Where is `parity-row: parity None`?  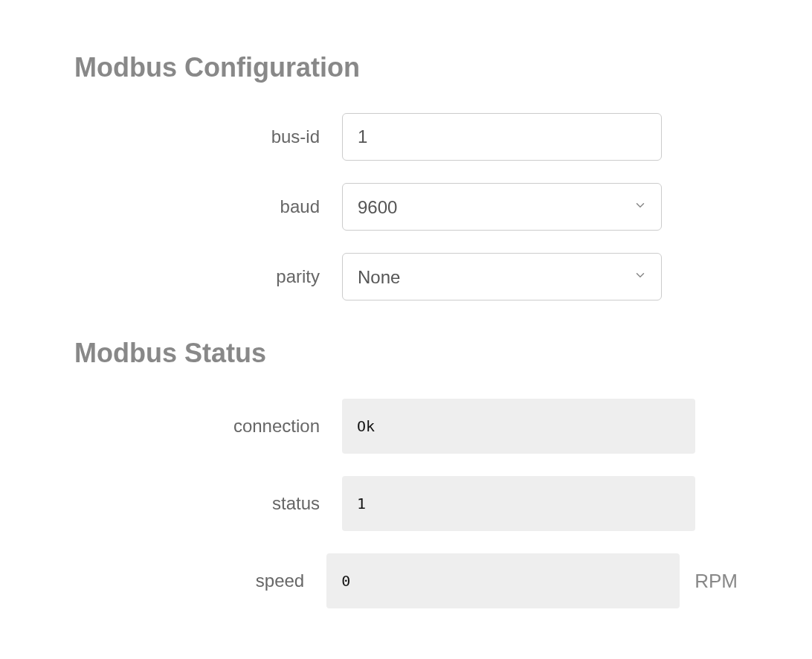 parity-row: parity None is located at coordinates (406, 277).